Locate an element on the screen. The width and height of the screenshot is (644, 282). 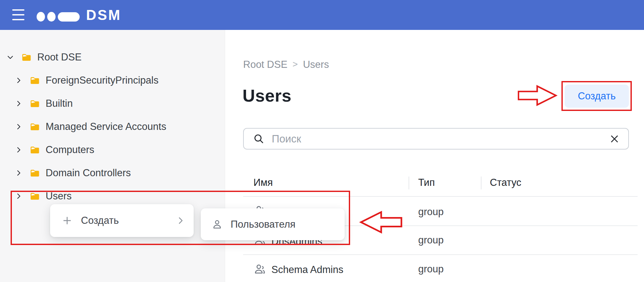
tree-item-label: Computers is located at coordinates (70, 150).